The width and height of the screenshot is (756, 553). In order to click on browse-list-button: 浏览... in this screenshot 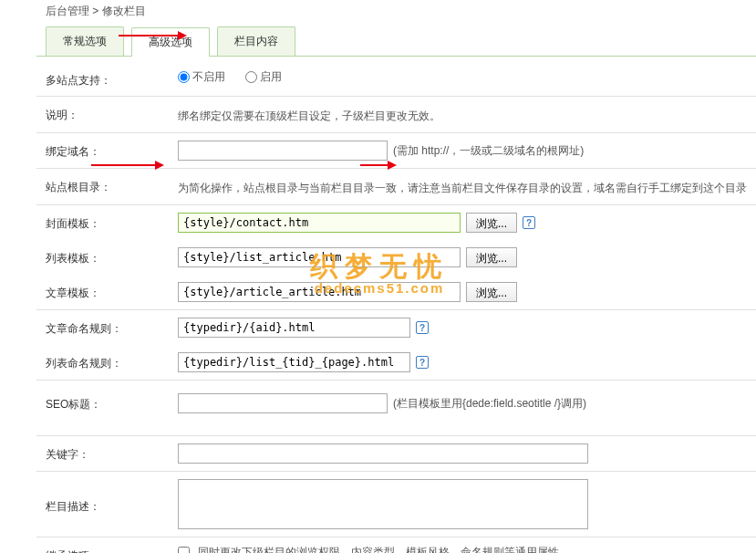, I will do `click(492, 257)`.